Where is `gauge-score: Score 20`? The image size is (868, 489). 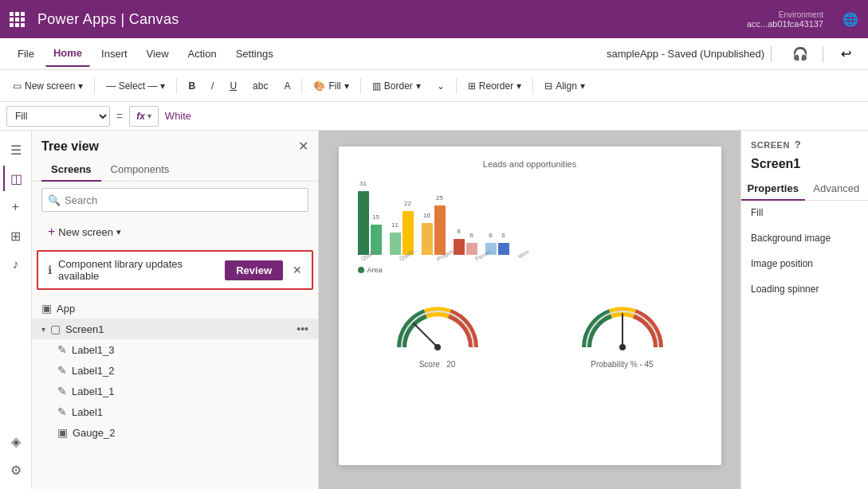 gauge-score: Score 20 is located at coordinates (438, 334).